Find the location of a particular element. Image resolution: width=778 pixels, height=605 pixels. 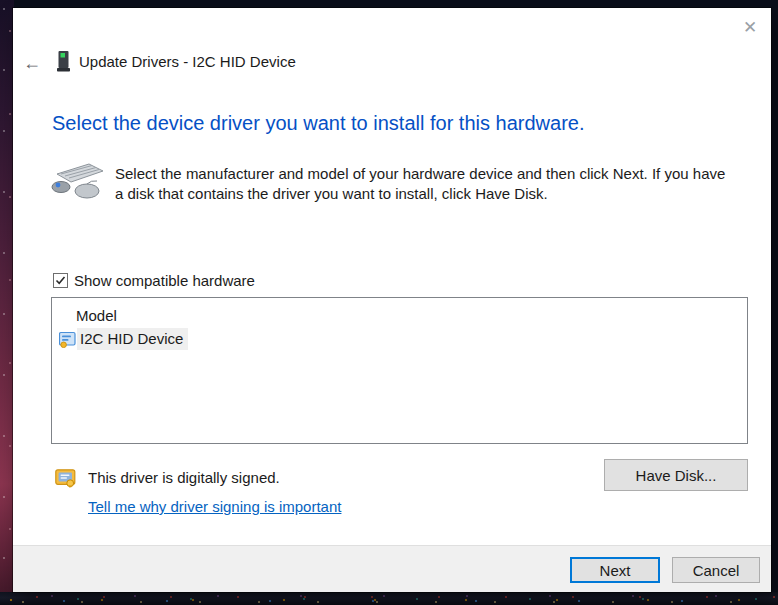

footer-bar: Next Cancel is located at coordinates (392, 568).